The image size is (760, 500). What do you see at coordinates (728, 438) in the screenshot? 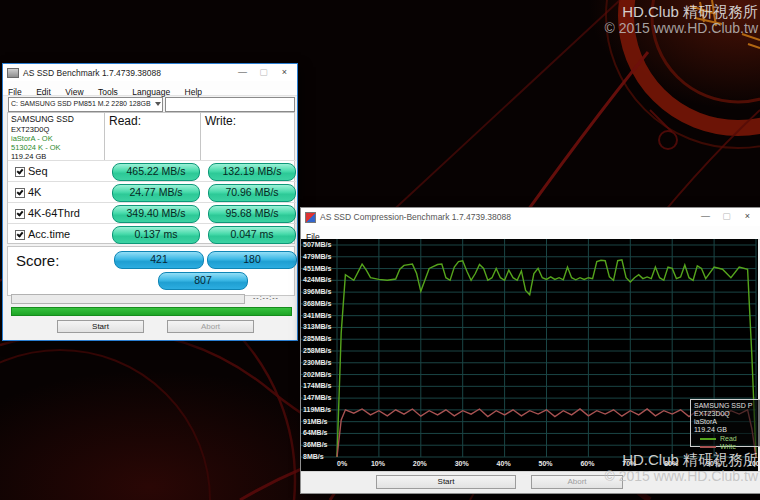
I see `legend-read-label: Read` at bounding box center [728, 438].